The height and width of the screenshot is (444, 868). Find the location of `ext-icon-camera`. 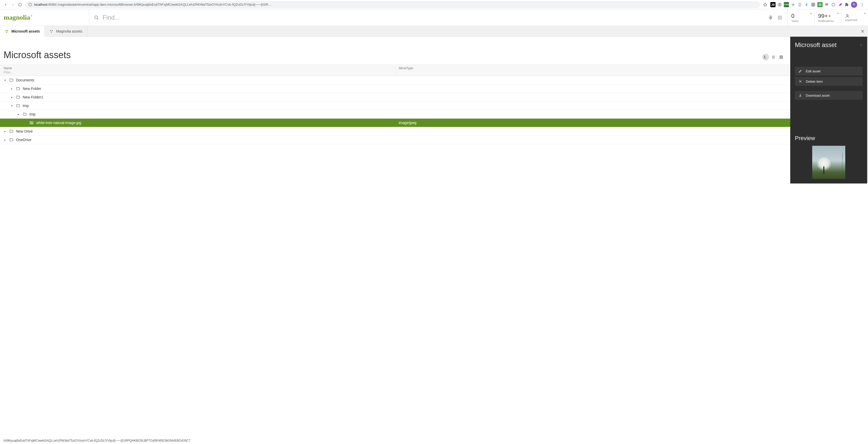

ext-icon-camera is located at coordinates (780, 5).